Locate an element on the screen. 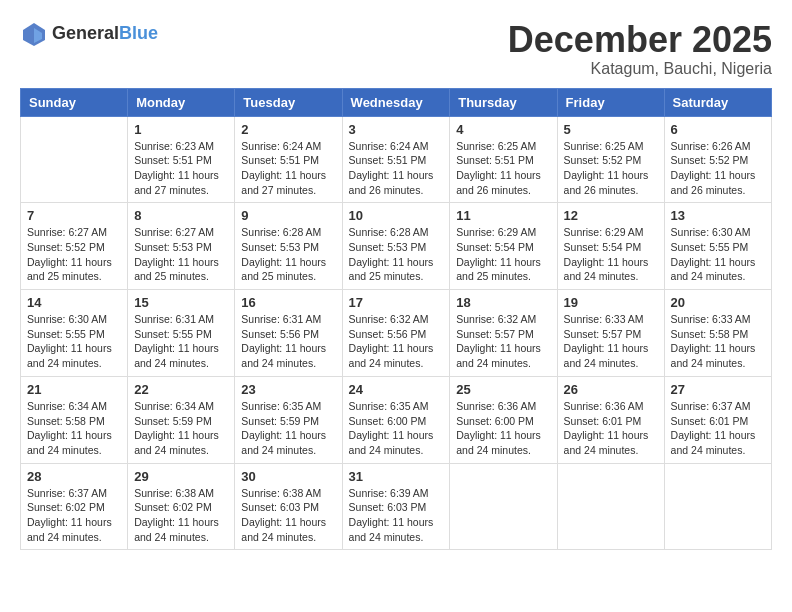 The image size is (792, 612). day-cell: 17Sunrise: 6:32 AMSunset: 5:56 PMDayligh… is located at coordinates (396, 334).